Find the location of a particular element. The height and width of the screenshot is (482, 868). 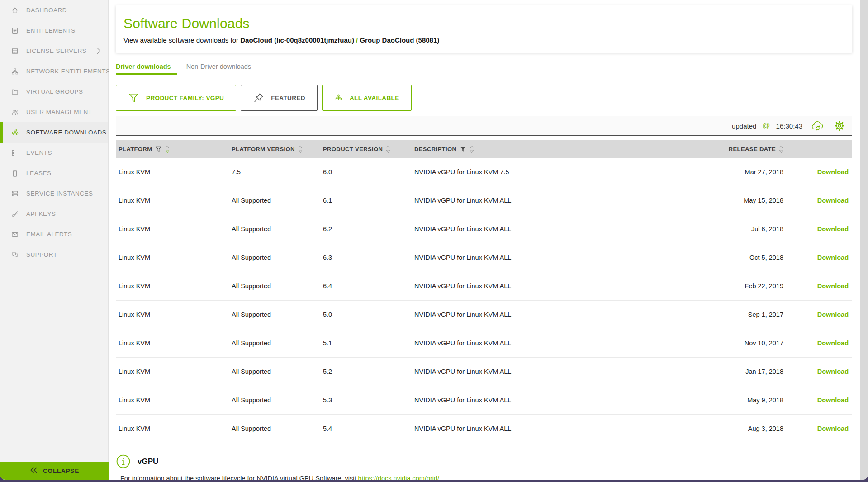

events-grid-icon is located at coordinates (15, 153).